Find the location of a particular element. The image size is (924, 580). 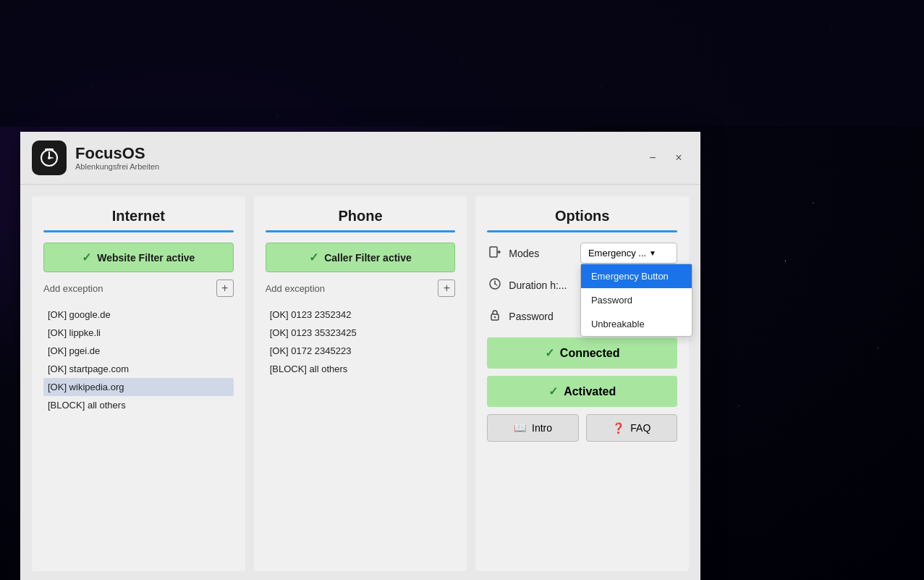

connected-button: ✓ Connected is located at coordinates (582, 353).